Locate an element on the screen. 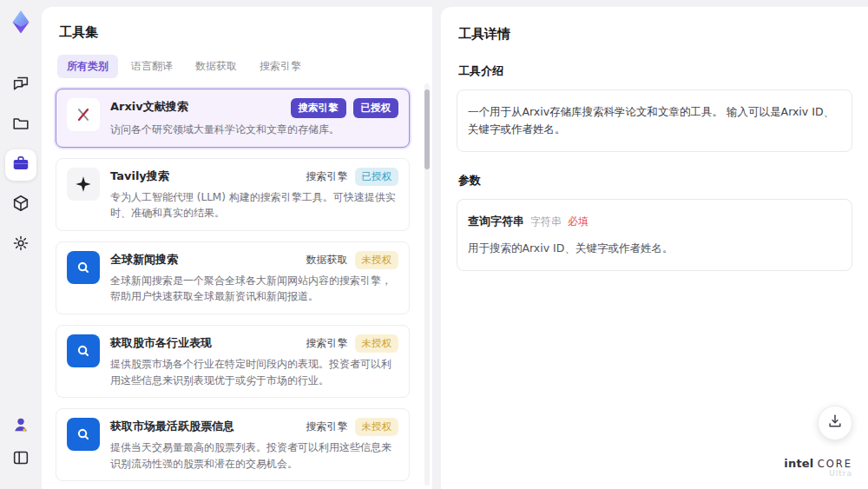  intro-text: 一个用于从Arxiv存储库搜索科学论文和文章的工具。 输入可以是Arxiv ID… is located at coordinates (651, 120).